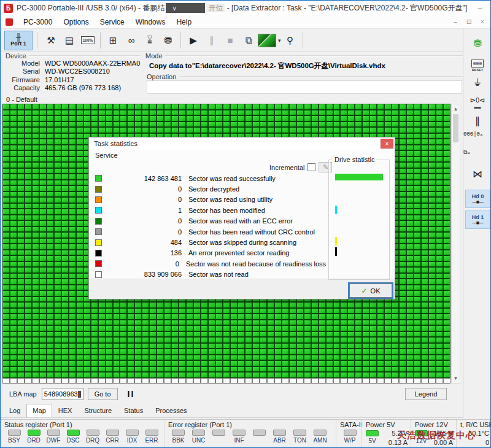 Image resolution: width=491 pixels, height=448 pixels. Describe the element at coordinates (477, 153) in the screenshot. I see `close-copies-icon: ⧉×` at that location.